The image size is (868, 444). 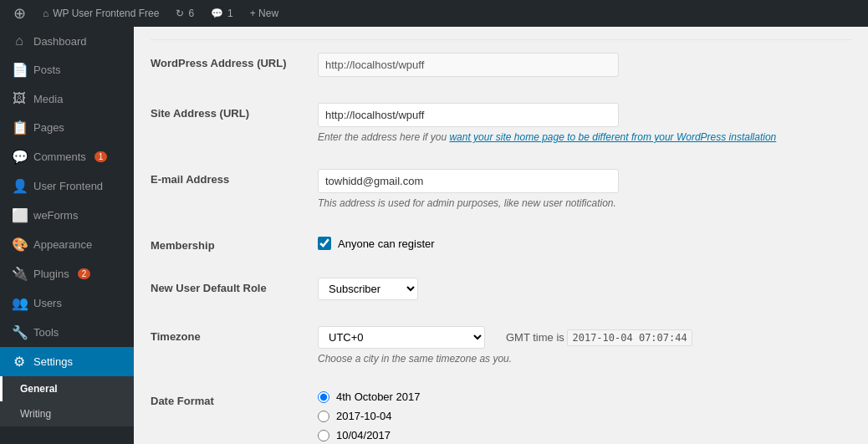 What do you see at coordinates (19, 303) in the screenshot?
I see `users-icon: 👥` at bounding box center [19, 303].